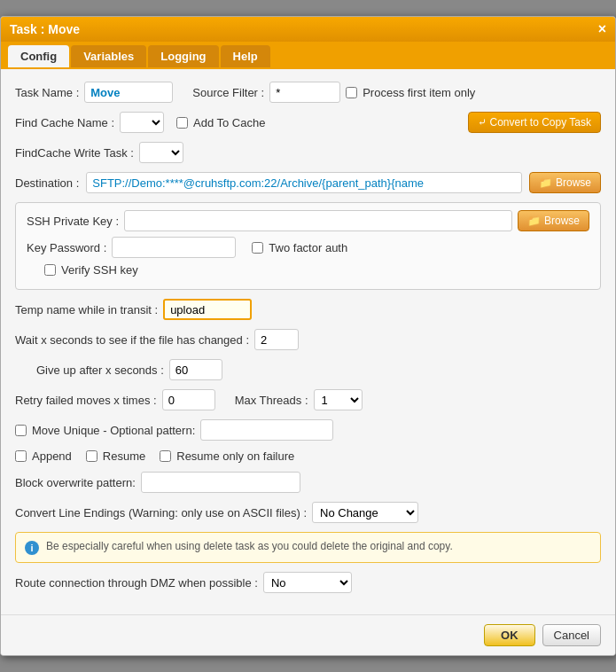  What do you see at coordinates (196, 370) in the screenshot?
I see `give-up-input` at bounding box center [196, 370].